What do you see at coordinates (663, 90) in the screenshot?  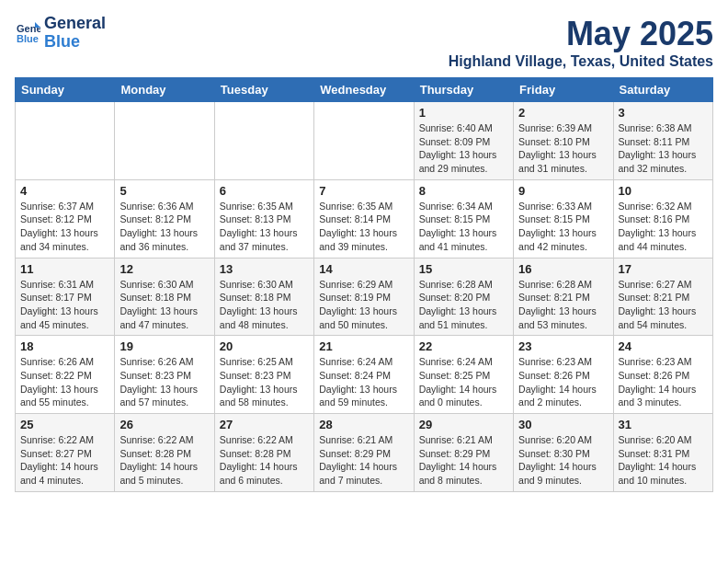 I see `weekday-header: Saturday` at bounding box center [663, 90].